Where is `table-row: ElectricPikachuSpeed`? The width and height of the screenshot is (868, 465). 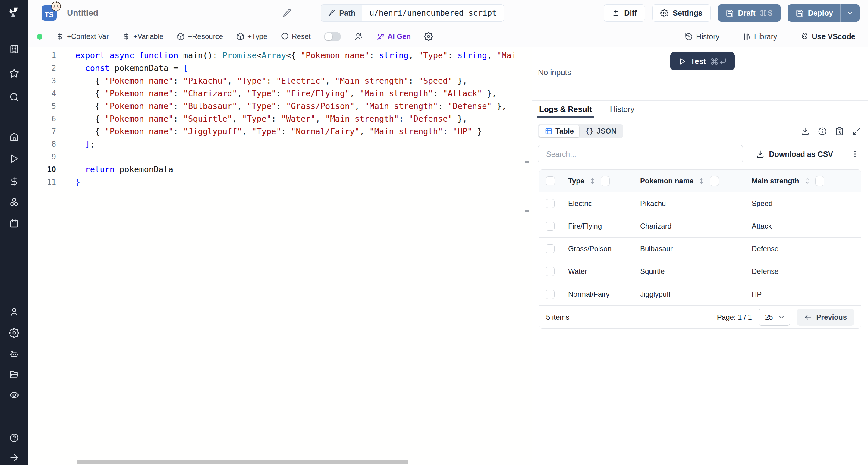
table-row: ElectricPikachuSpeed is located at coordinates (700, 204).